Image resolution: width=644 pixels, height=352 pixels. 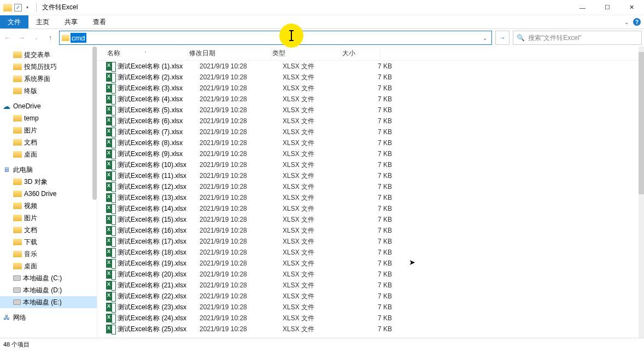 I want to click on sidebar-item: 提交表单, so click(x=48, y=55).